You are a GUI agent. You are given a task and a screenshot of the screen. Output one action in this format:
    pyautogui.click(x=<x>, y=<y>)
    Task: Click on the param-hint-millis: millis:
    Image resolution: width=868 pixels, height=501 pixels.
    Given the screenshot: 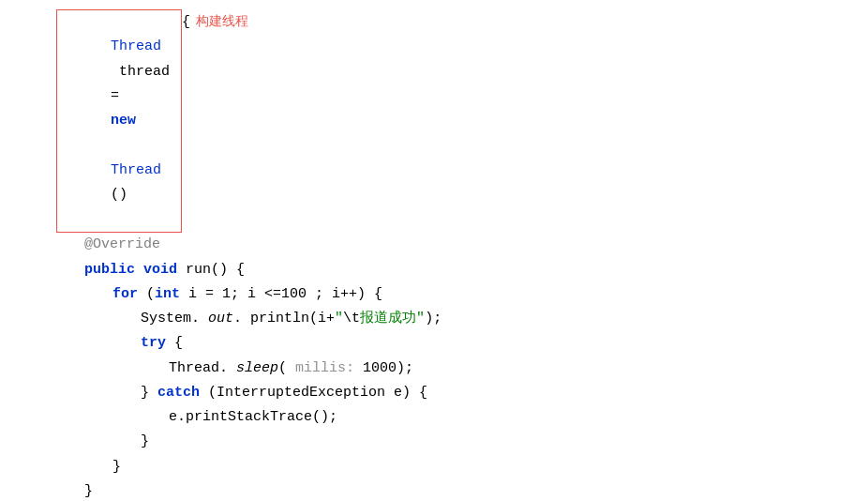 What is the action you would take?
    pyautogui.click(x=321, y=369)
    